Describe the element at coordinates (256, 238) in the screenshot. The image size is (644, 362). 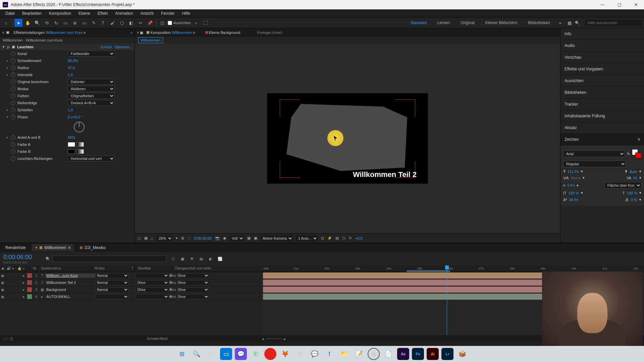
I see `3d-view-icon: ▣` at that location.